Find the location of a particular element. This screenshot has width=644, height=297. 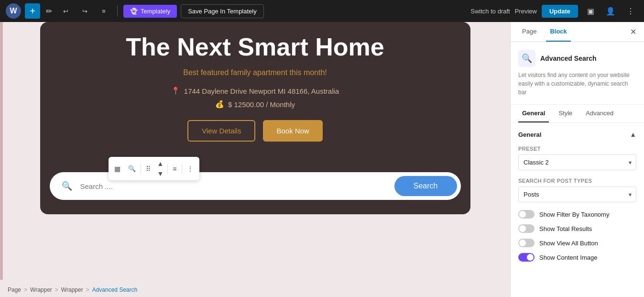

breadcrumb-page: Page is located at coordinates (14, 290).